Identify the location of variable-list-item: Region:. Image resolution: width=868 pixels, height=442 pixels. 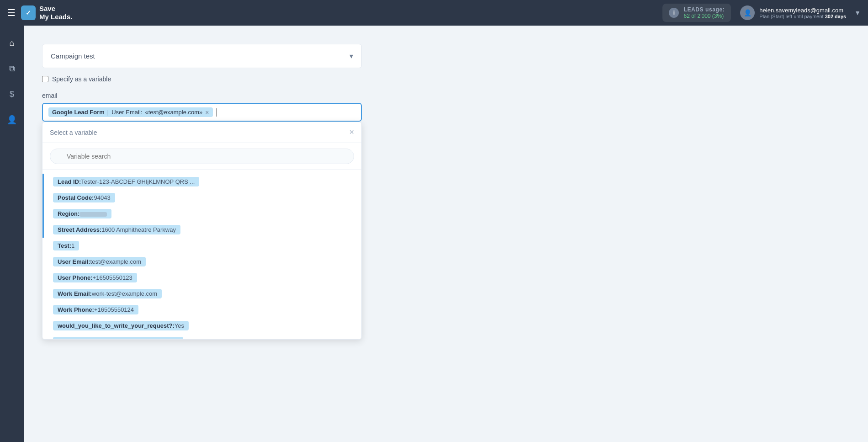
(202, 214).